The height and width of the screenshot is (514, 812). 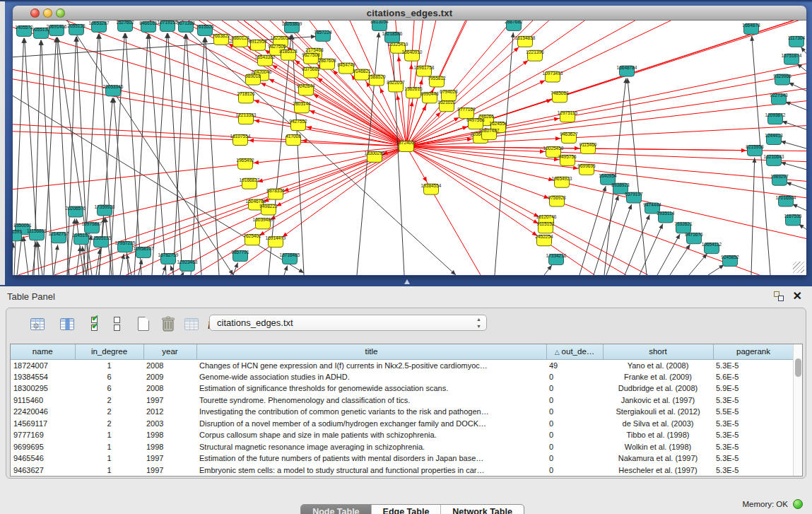 I want to click on cell-short: Hescheler et al. (1997), so click(x=658, y=471).